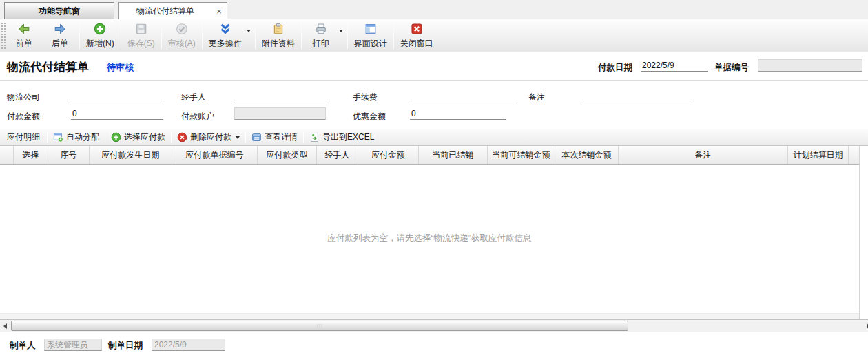 This screenshot has width=868, height=364. What do you see at coordinates (117, 95) in the screenshot?
I see `logistics-company-input` at bounding box center [117, 95].